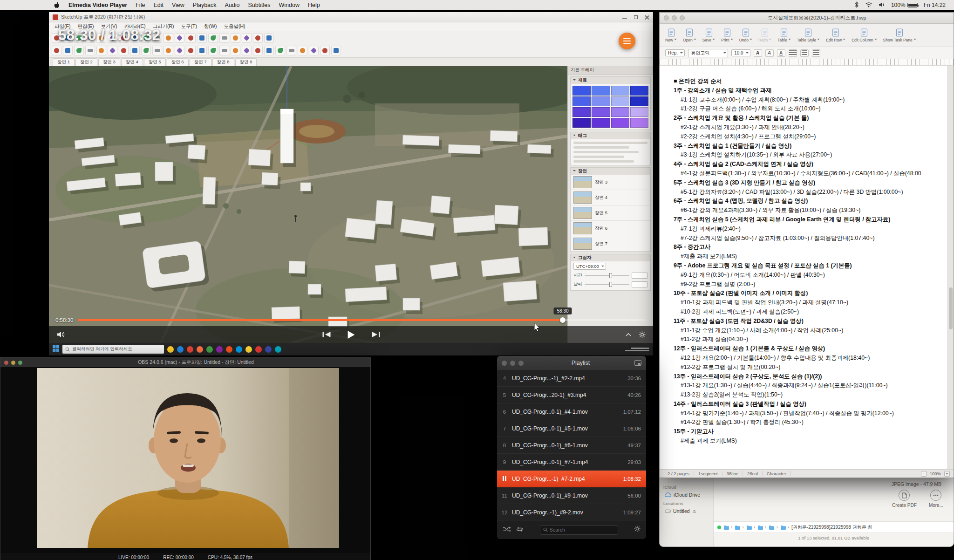 This screenshot has height=560, width=954. I want to click on playlist-window: Playlist 4 UD_CG-Progr...-1)_#2-2.mp4 30…, so click(572, 447).